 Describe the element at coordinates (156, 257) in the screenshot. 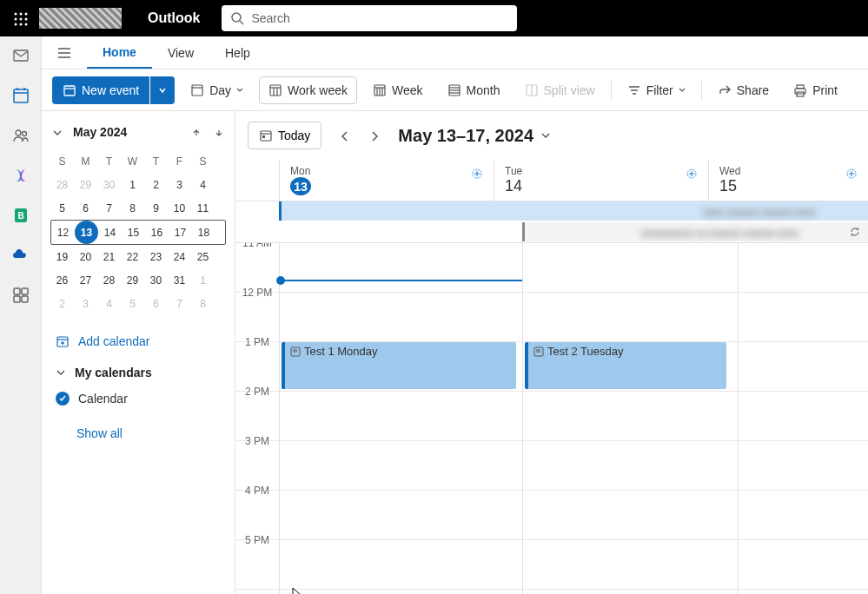

I see `mini-cal-day: 23` at that location.